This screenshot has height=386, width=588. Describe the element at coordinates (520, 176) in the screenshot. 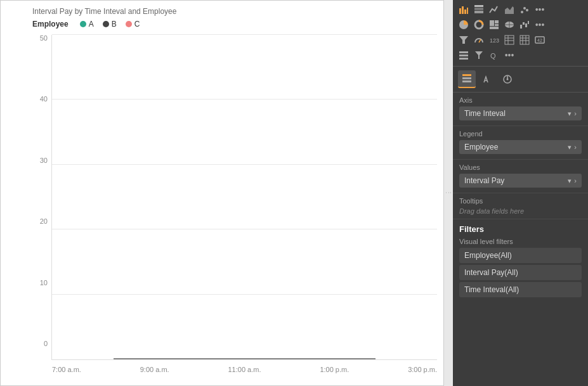

I see `values-section: Values Interval Pay ▾ ›` at that location.